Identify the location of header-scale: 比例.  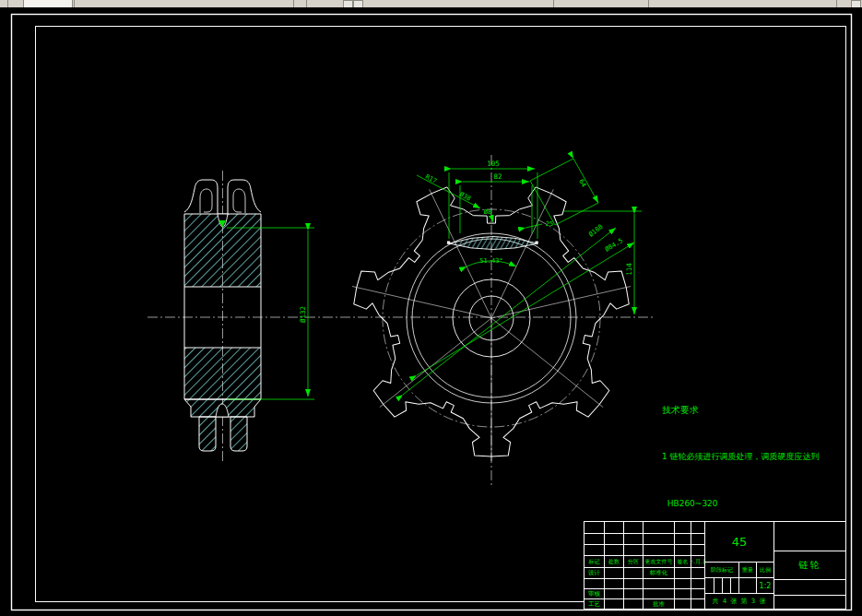
(765, 570).